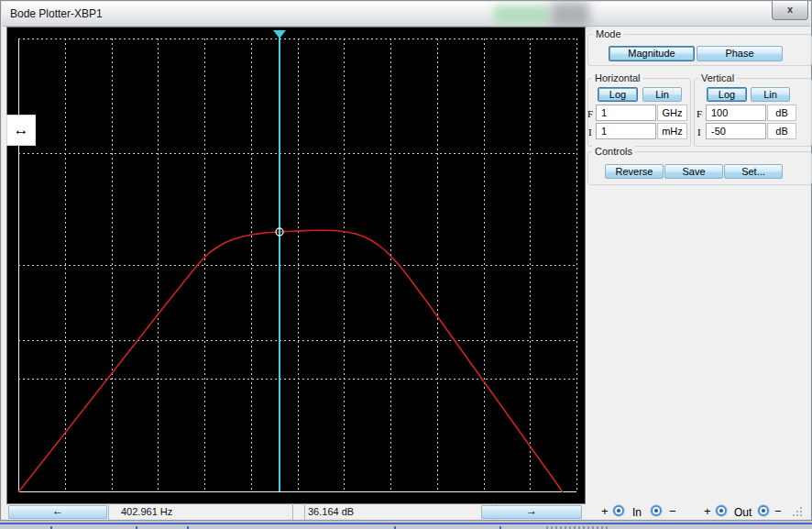 Image resolution: width=812 pixels, height=529 pixels. I want to click on out-minus-terminal, so click(763, 511).